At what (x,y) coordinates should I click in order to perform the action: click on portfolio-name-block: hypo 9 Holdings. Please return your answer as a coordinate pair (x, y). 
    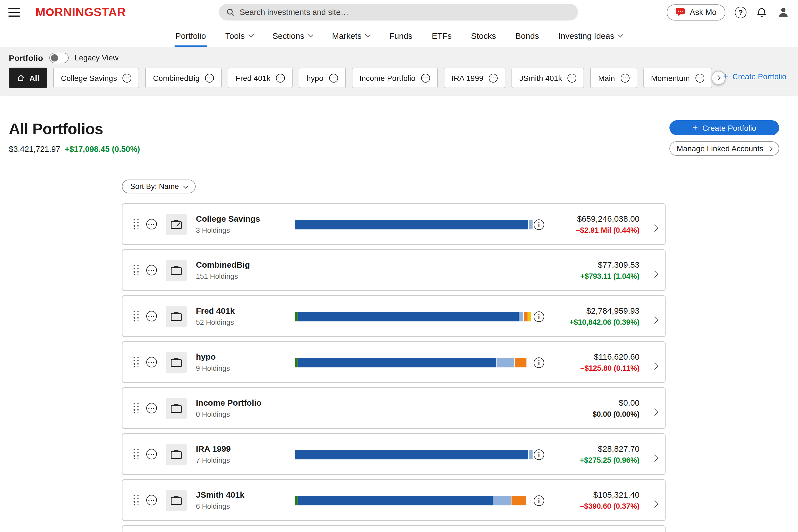
    Looking at the image, I should click on (213, 362).